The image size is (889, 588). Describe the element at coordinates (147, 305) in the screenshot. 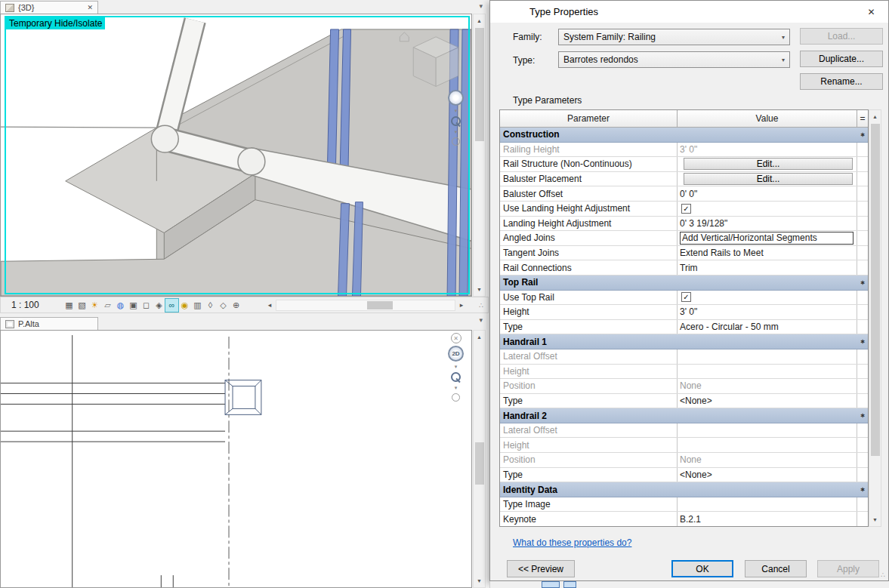

I see `show-crop-region-icon: ◻` at that location.